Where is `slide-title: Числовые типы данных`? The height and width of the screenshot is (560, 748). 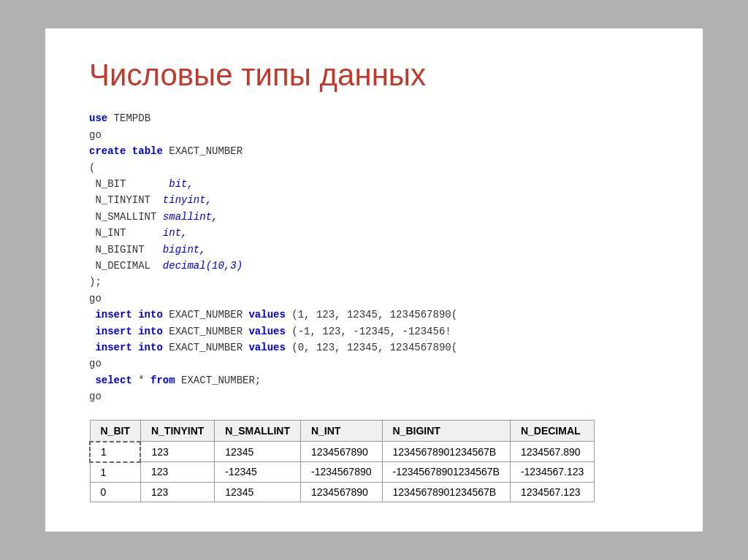 slide-title: Числовые типы данных is located at coordinates (374, 75).